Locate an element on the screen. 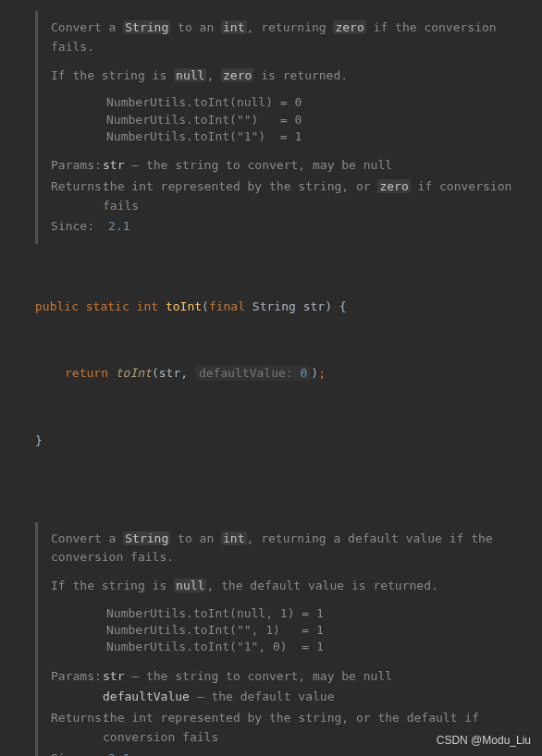 This screenshot has width=542, height=756. keyword-final: final is located at coordinates (228, 307).